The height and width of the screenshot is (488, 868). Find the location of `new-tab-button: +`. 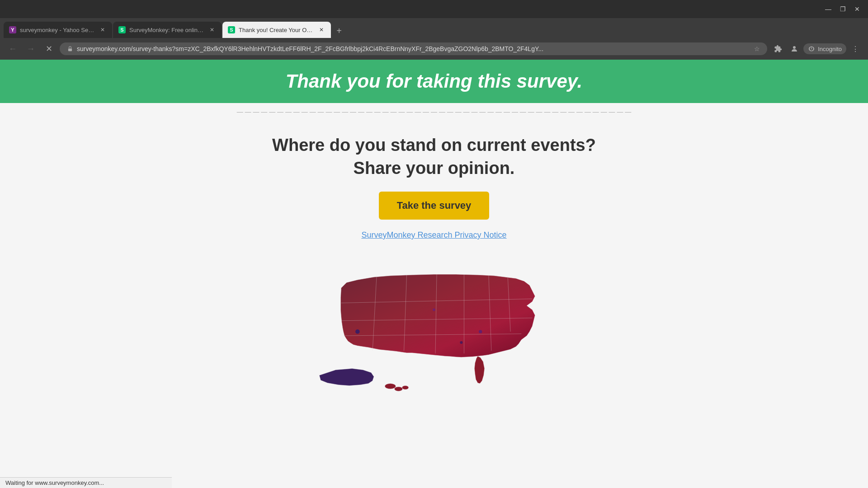

new-tab-button: + is located at coordinates (339, 31).